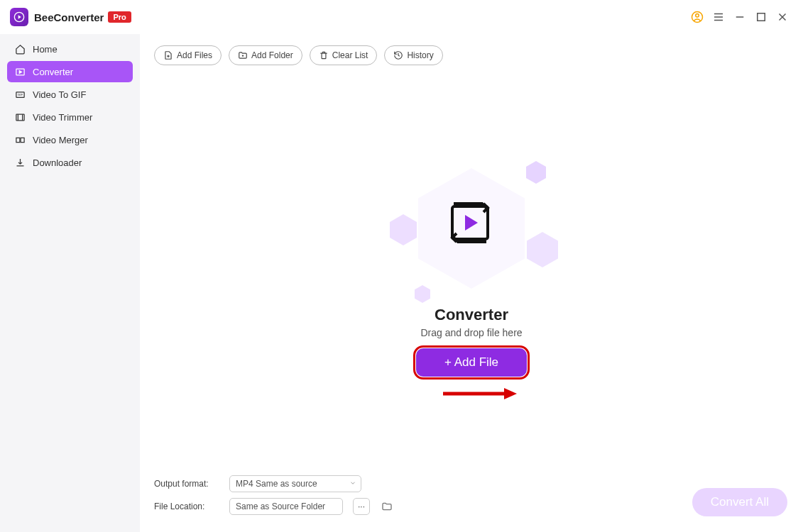 Image resolution: width=803 pixels, height=532 pixels. What do you see at coordinates (60, 95) in the screenshot?
I see `sidebar-item-label: Video To GIF` at bounding box center [60, 95].